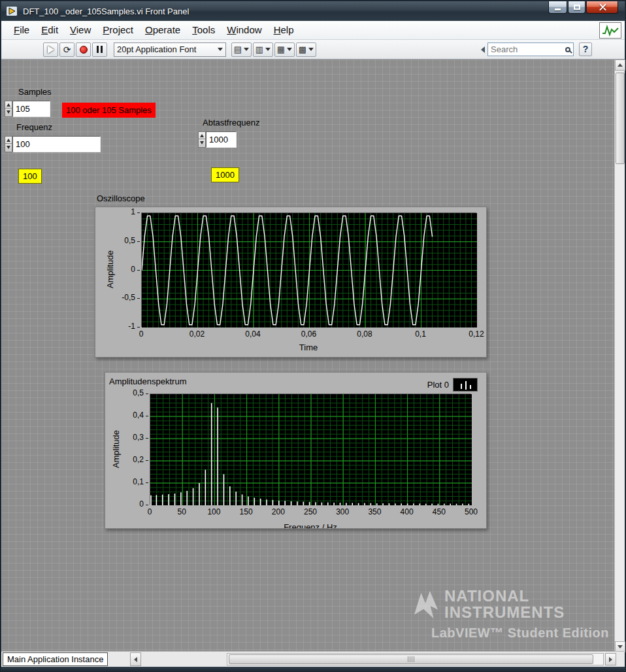  I want to click on vertical-scrollbar-thumb, so click(620, 118).